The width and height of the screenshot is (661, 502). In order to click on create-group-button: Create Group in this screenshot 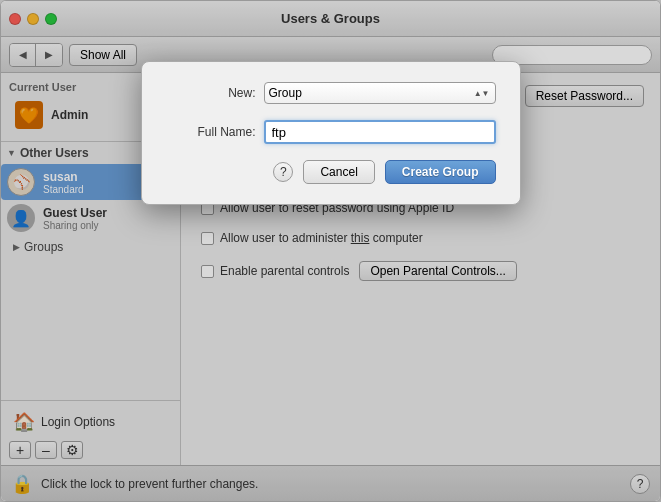, I will do `click(440, 172)`.